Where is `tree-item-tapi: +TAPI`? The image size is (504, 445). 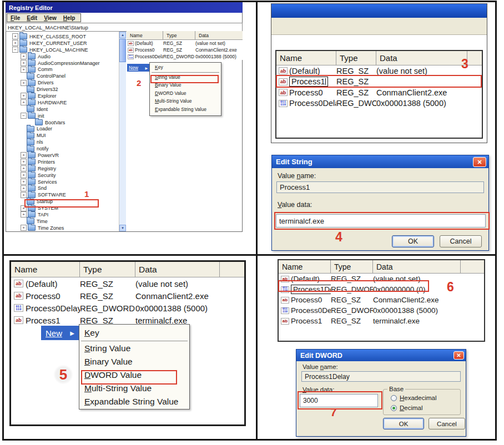 tree-item-tapi: +TAPI is located at coordinates (63, 215).